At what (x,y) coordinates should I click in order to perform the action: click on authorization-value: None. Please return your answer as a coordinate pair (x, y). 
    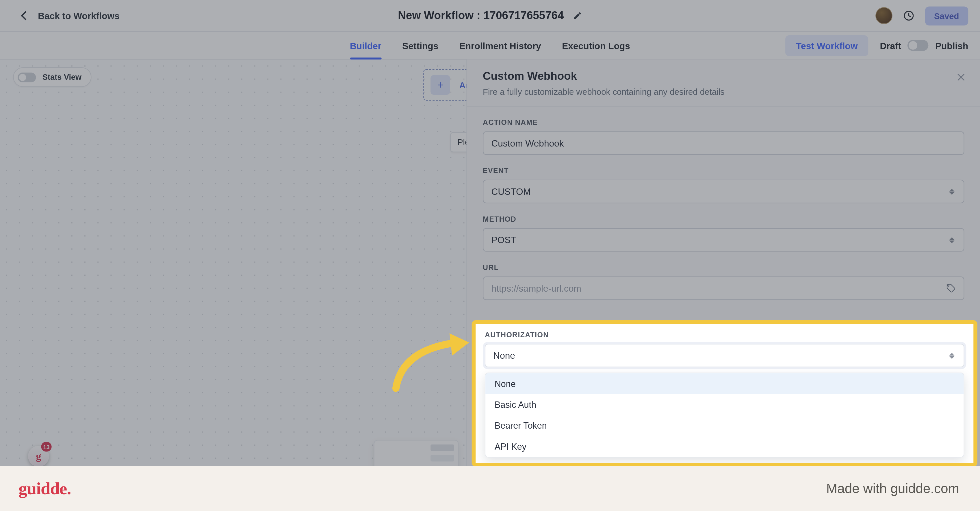
    Looking at the image, I should click on (504, 355).